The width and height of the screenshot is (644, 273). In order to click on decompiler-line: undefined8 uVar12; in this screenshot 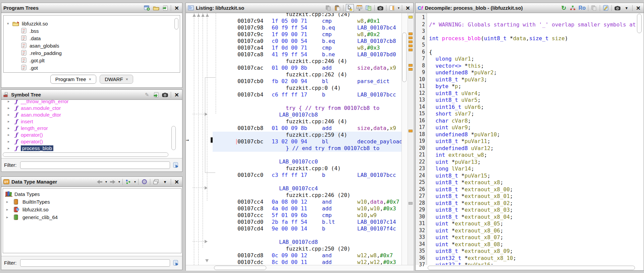, I will do `click(533, 149)`.